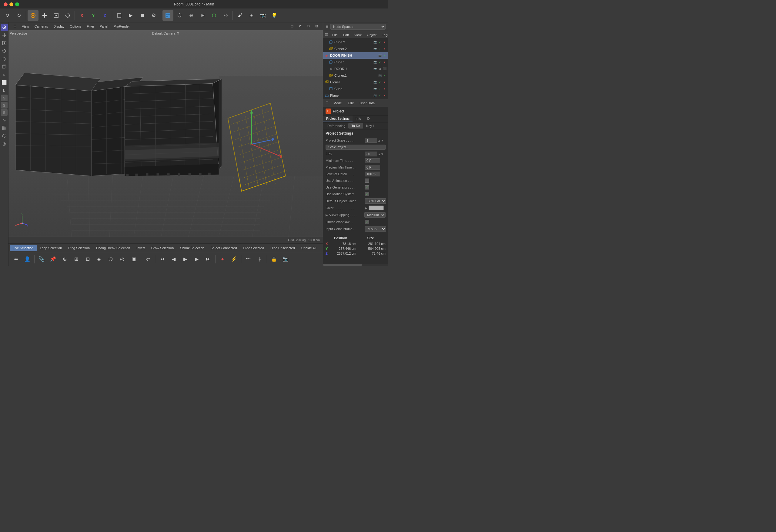  What do you see at coordinates (4, 98) in the screenshot?
I see `sidebar-btn-s1: S` at bounding box center [4, 98].